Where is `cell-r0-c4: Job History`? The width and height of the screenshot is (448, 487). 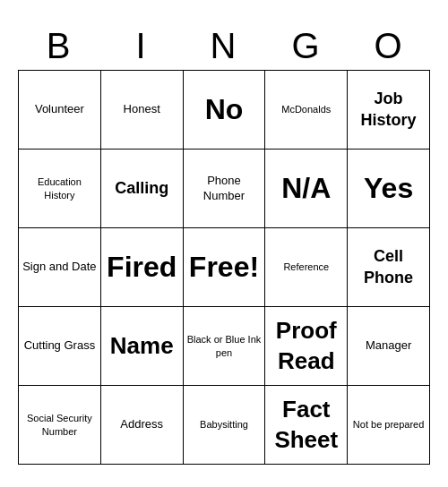
cell-r0-c4: Job History is located at coordinates (389, 110).